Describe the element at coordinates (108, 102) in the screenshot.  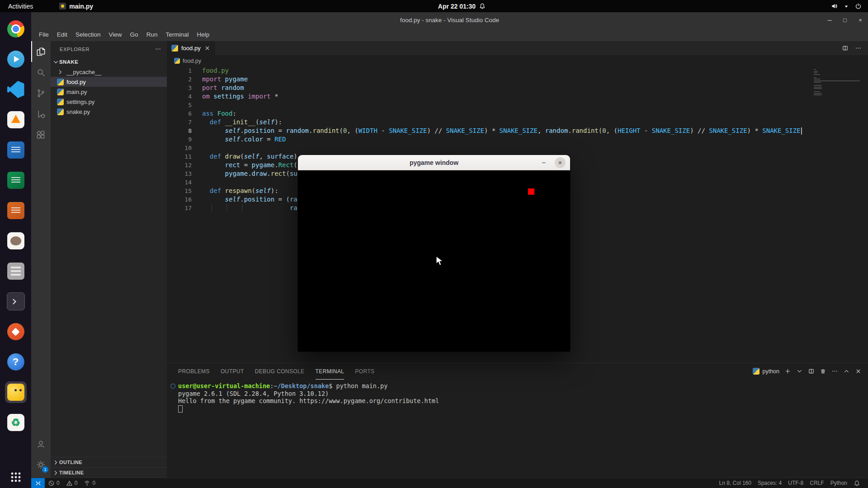
I see `file-settings-py: settings.py` at that location.